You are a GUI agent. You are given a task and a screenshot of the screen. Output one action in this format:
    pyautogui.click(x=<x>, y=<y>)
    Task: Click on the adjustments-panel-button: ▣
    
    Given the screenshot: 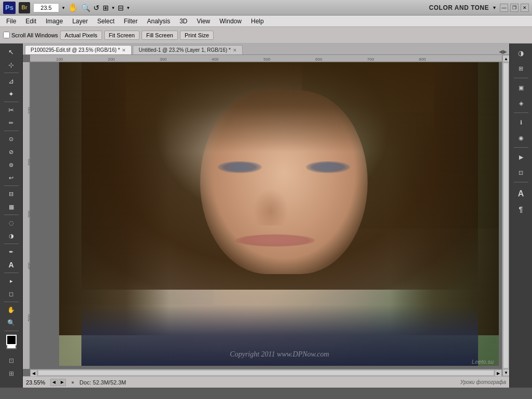 What is the action you would take?
    pyautogui.click(x=521, y=88)
    